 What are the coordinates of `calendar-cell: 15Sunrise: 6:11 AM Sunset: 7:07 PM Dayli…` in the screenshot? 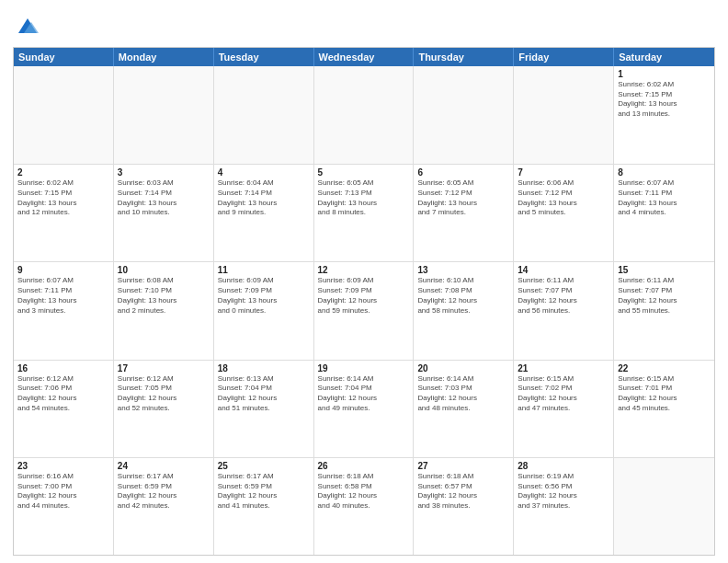 It's located at (664, 311).